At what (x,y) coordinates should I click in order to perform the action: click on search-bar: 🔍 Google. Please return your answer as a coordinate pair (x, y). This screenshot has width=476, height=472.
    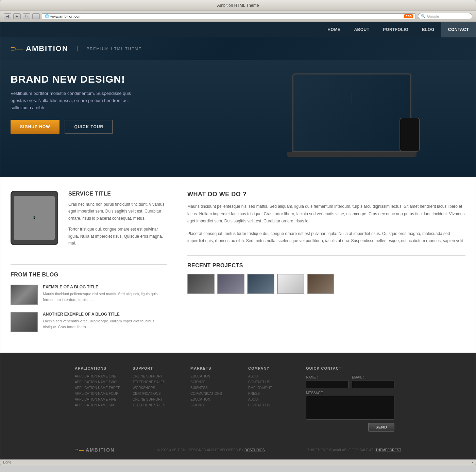
    Looking at the image, I should click on (445, 16).